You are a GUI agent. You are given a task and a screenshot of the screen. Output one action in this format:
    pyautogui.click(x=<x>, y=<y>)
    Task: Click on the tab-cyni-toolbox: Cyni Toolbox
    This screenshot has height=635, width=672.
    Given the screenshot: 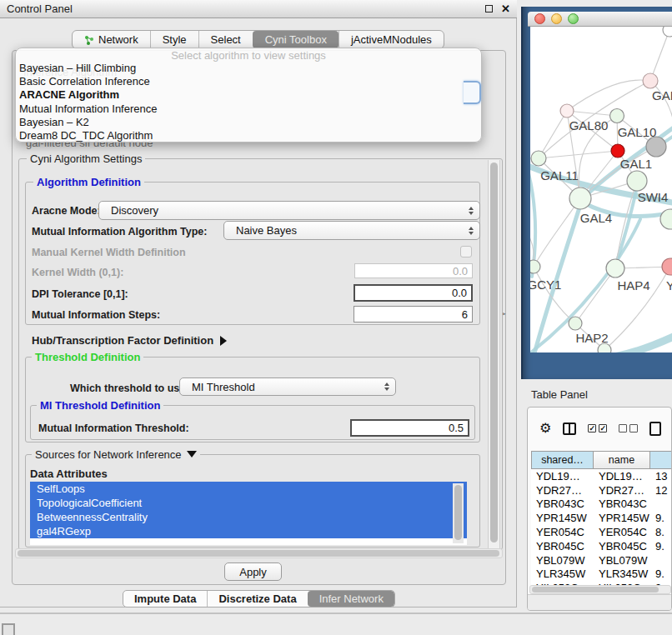 What is the action you would take?
    pyautogui.click(x=295, y=40)
    